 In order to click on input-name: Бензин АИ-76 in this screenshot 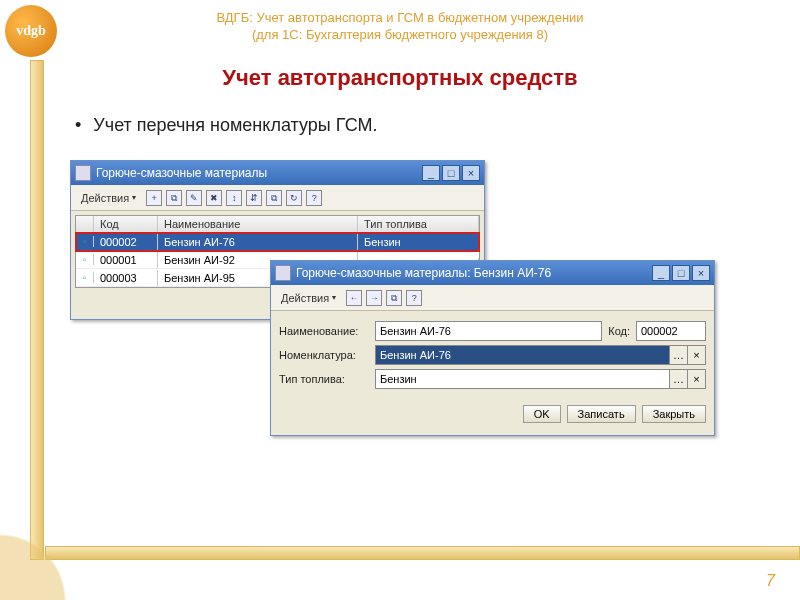, I will do `click(488, 331)`.